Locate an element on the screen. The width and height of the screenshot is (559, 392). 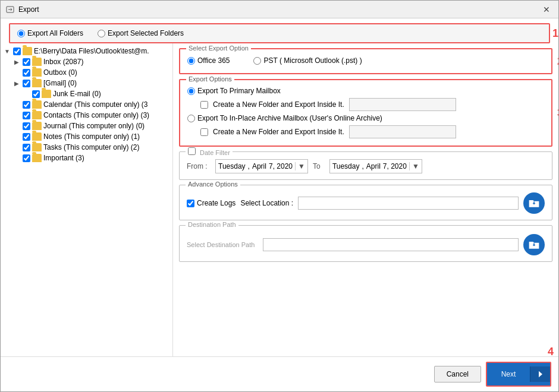
list-item: ▶ [Gmail] (0) is located at coordinates (87, 83).